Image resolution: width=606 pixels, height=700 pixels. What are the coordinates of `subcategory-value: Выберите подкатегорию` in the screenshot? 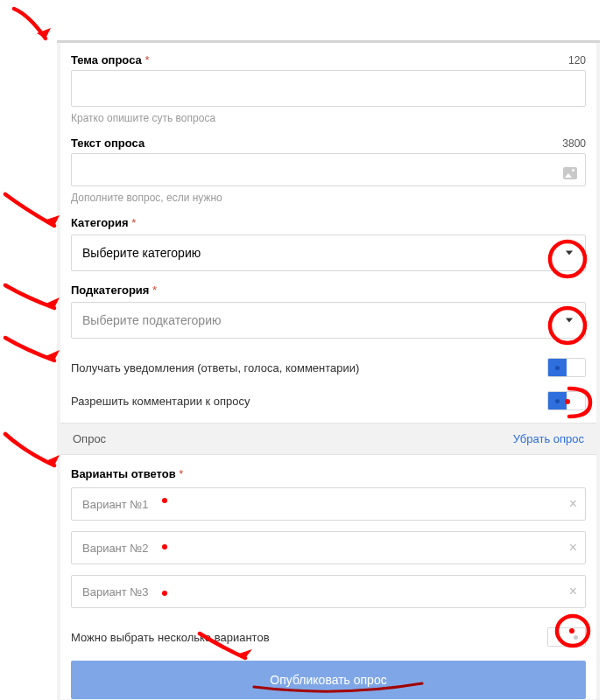 It's located at (152, 320).